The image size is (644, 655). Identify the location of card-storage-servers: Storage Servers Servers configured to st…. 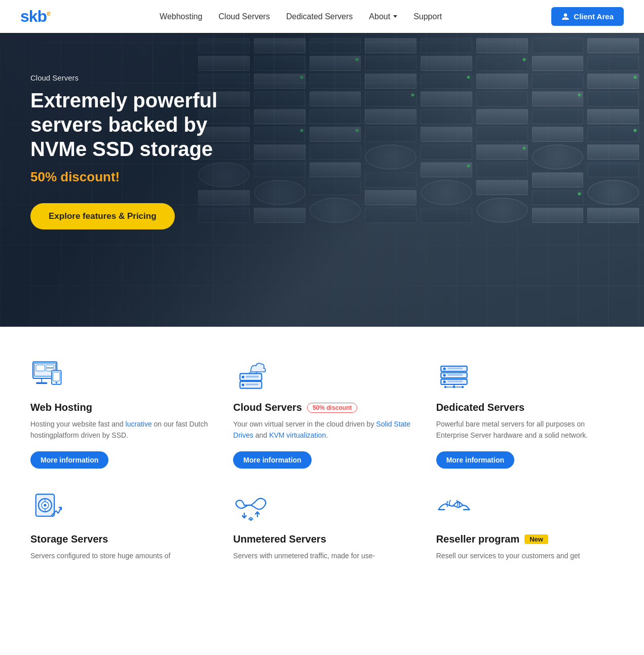
(119, 530).